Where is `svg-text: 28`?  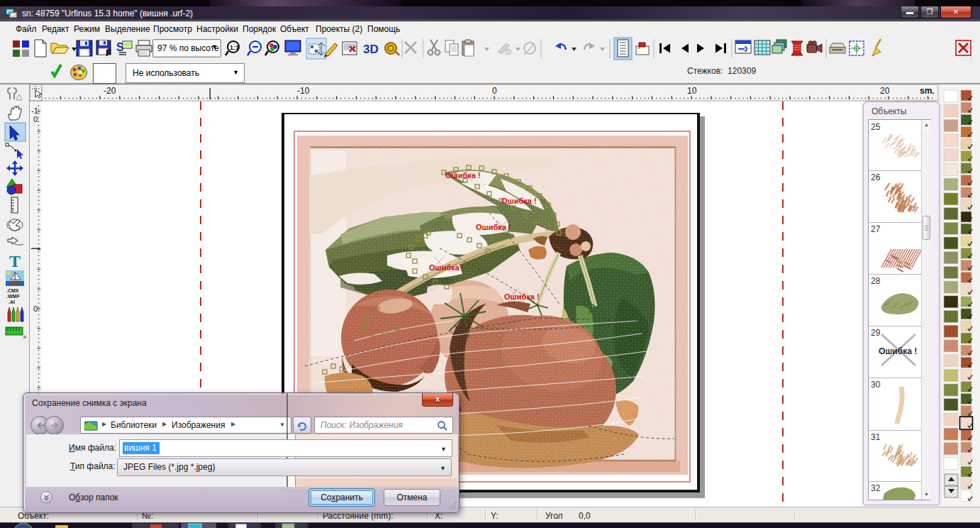
svg-text: 28 is located at coordinates (876, 281).